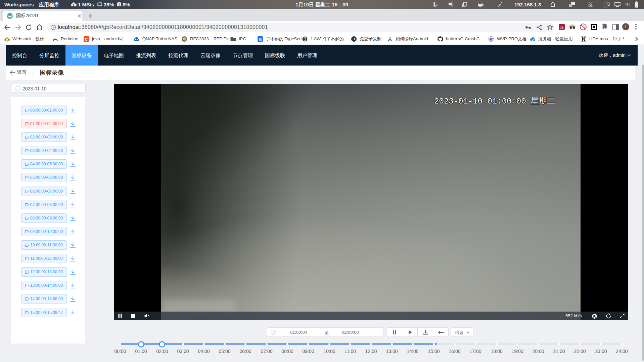 The height and width of the screenshot is (362, 644). I want to click on svg-text: JS, so click(562, 28).